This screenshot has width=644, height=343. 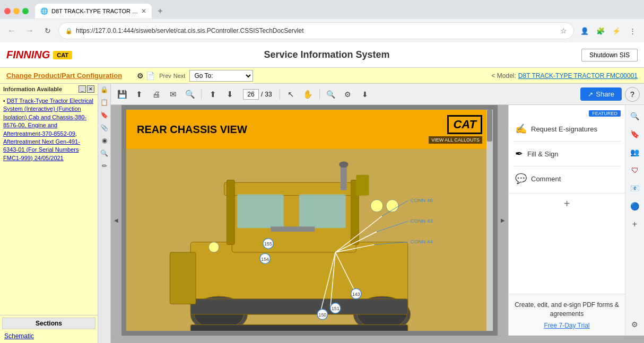 I want to click on info-minimize-button: _, so click(x=82, y=89).